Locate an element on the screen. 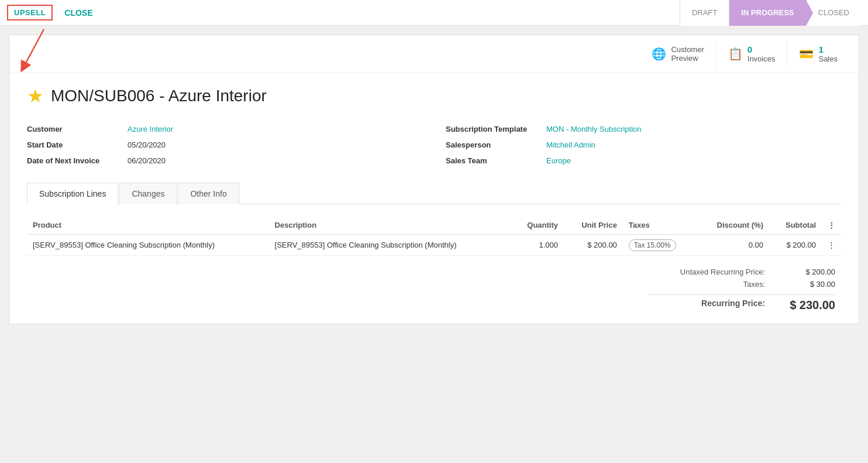 The width and height of the screenshot is (868, 463). taxes-value: $ 30.00 is located at coordinates (812, 284).